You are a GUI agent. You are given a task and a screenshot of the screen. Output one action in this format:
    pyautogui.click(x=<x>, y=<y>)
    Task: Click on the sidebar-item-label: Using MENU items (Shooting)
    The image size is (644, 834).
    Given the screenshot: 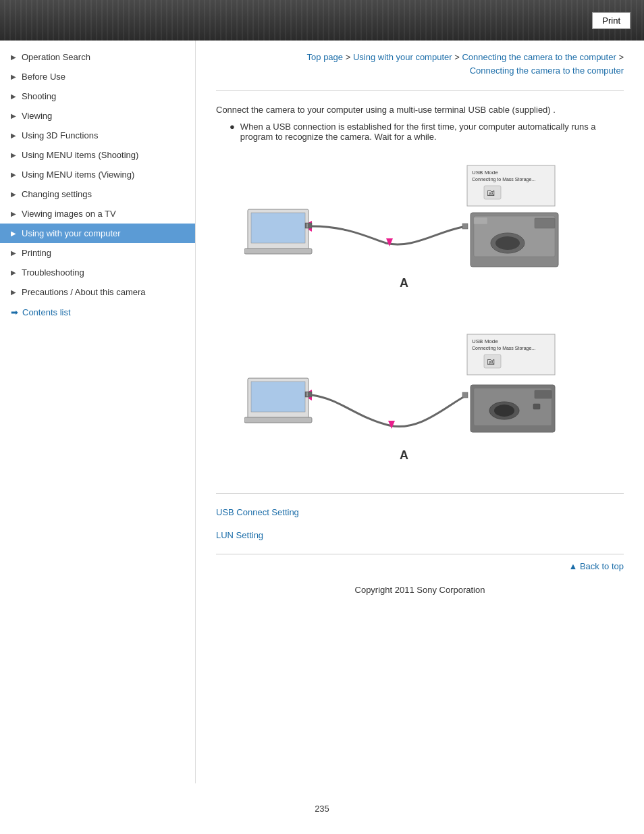 What is the action you would take?
    pyautogui.click(x=104, y=155)
    